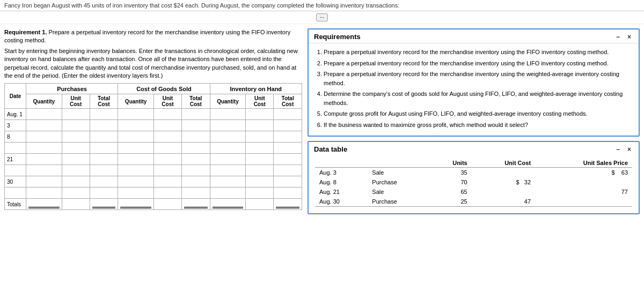 Image resolution: width=644 pixels, height=292 pixels. I want to click on requirements-panel-header: Requirements − ×, so click(473, 36).